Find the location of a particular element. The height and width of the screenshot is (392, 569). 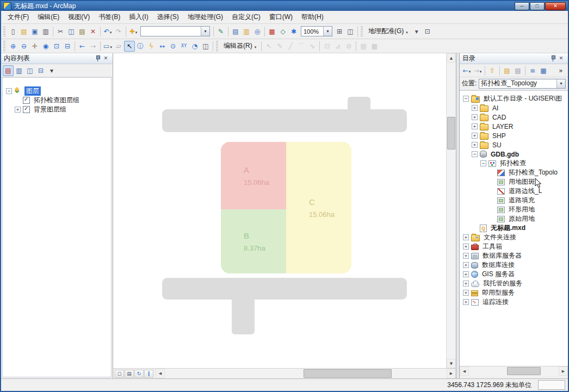

copy-icon: ◫ is located at coordinates (71, 32).